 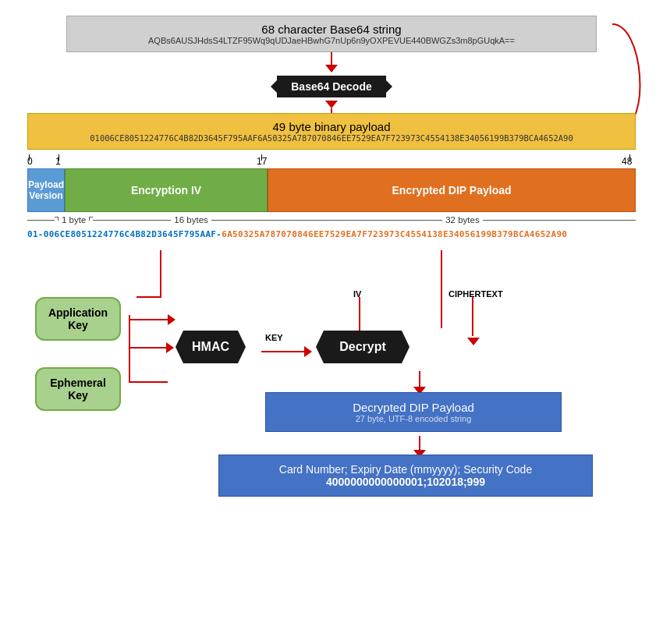 What do you see at coordinates (413, 412) in the screenshot?
I see `decrypted-payload-container: Decrypted DIP Payload 27 byte, UTF-8 enc…` at bounding box center [413, 412].